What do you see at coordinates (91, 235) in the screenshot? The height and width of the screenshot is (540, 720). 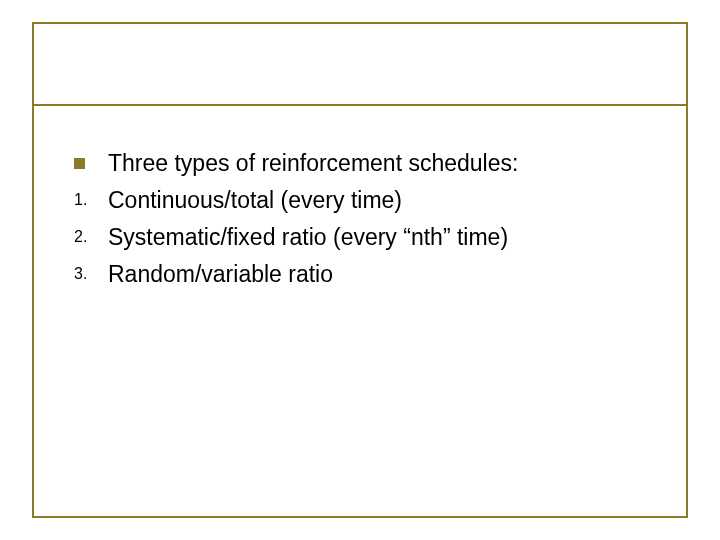 I see `list-number: 2.` at bounding box center [91, 235].